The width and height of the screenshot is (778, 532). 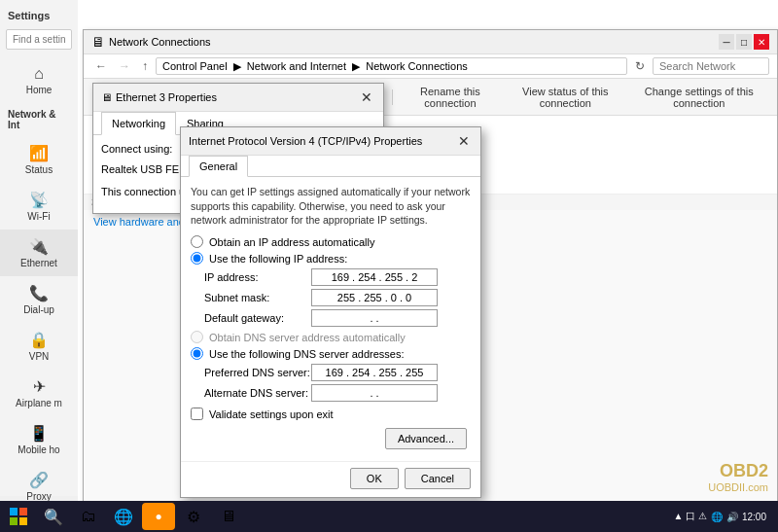 What do you see at coordinates (138, 124) in the screenshot?
I see `tab-networking: Networking` at bounding box center [138, 124].